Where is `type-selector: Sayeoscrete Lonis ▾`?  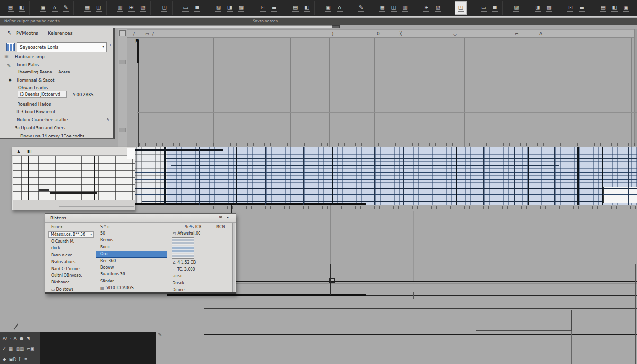 type-selector: Sayeoscrete Lonis ▾ is located at coordinates (62, 47).